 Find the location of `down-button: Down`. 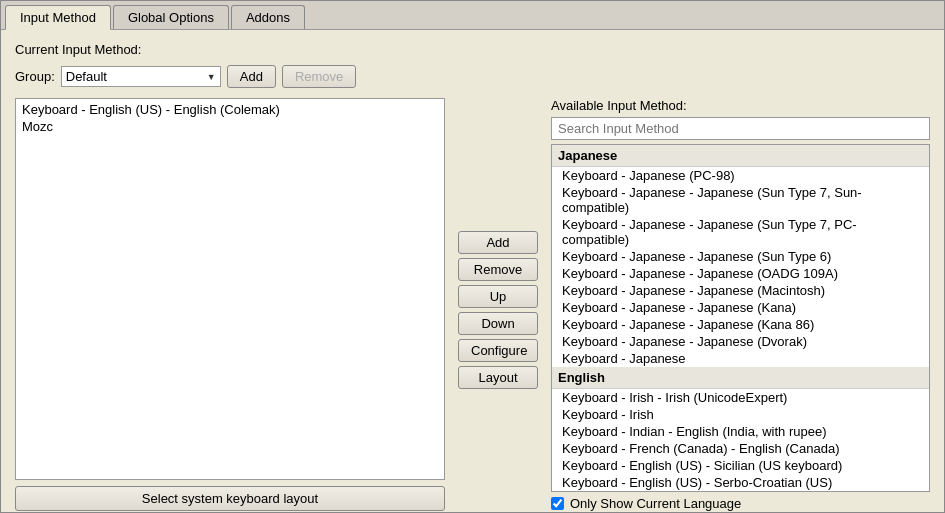

down-button: Down is located at coordinates (498, 324).